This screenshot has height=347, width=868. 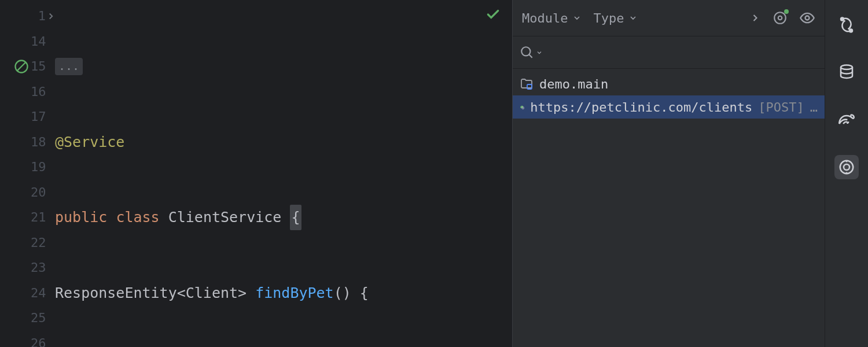 What do you see at coordinates (545, 19) in the screenshot?
I see `module-label: Module` at bounding box center [545, 19].